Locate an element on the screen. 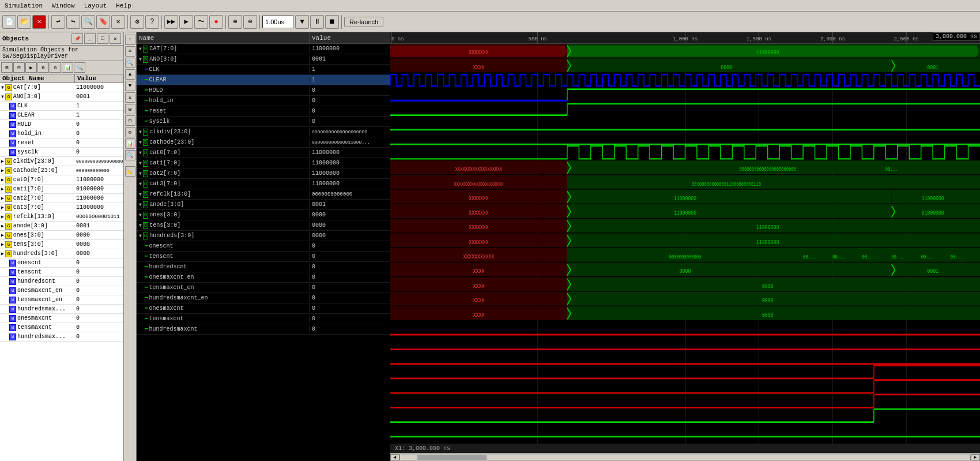 This screenshot has width=980, height=461. si-search: 🔍 is located at coordinates (130, 155).